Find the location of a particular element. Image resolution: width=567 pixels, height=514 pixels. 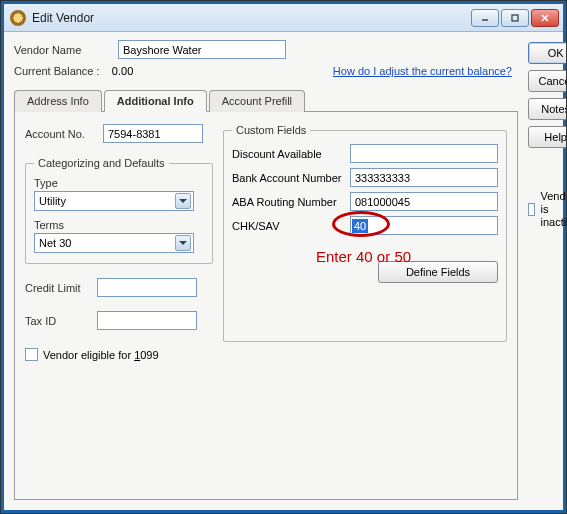

maximize-button is located at coordinates (515, 18).